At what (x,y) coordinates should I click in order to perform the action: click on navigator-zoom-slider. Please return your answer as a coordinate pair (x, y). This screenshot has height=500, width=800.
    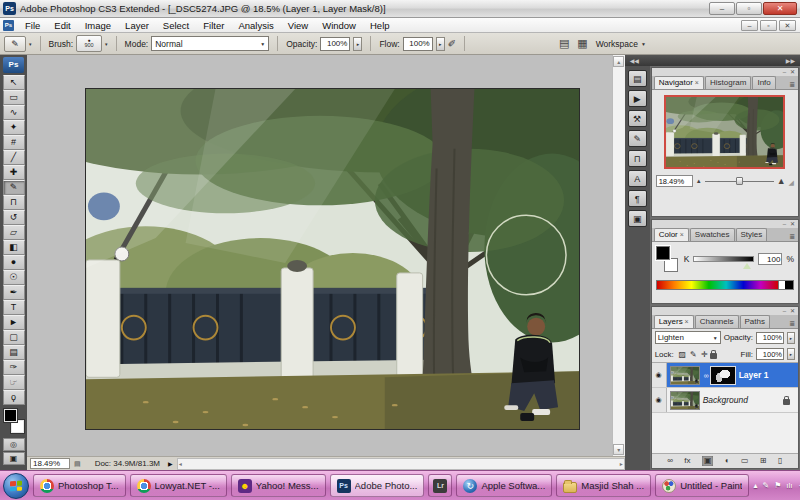
    Looking at the image, I should click on (740, 181).